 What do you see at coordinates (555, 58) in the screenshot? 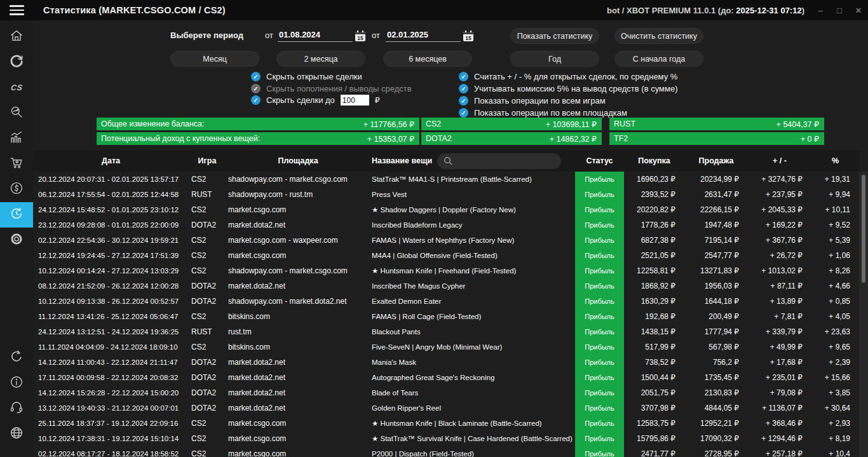
I see `period-year-button: Год` at bounding box center [555, 58].